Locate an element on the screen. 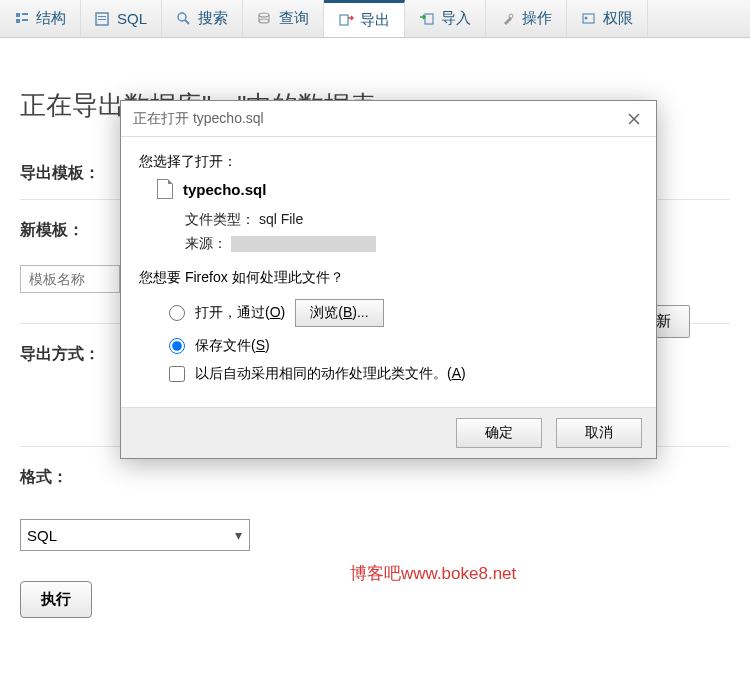  tab-structure: 结构 is located at coordinates (40, 18).